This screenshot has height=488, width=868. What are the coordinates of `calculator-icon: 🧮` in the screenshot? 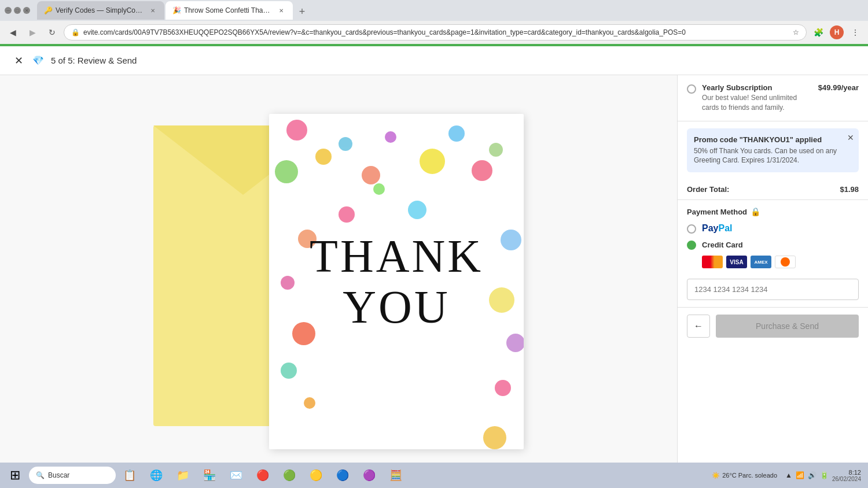 It's located at (396, 475).